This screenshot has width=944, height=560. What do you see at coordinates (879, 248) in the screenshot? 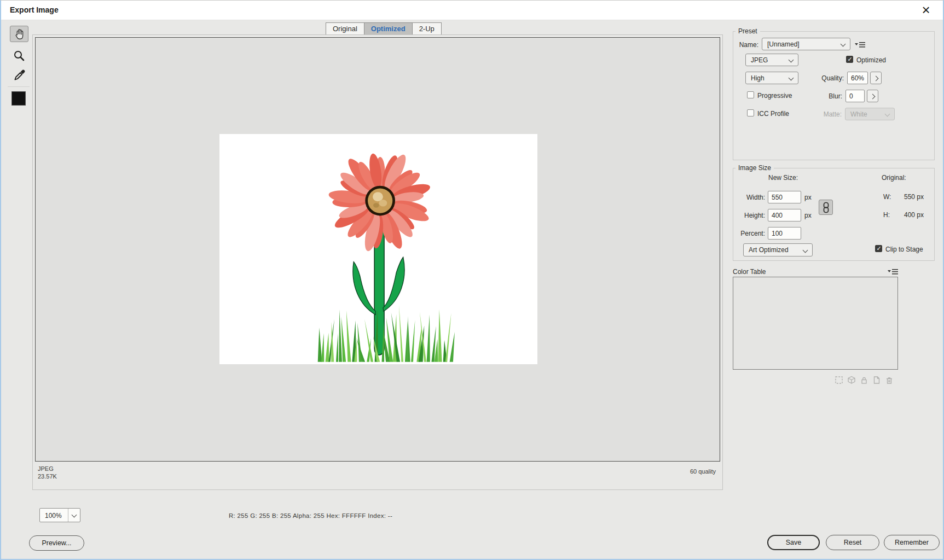
I see `clip-to-stage-checkbox` at bounding box center [879, 248].